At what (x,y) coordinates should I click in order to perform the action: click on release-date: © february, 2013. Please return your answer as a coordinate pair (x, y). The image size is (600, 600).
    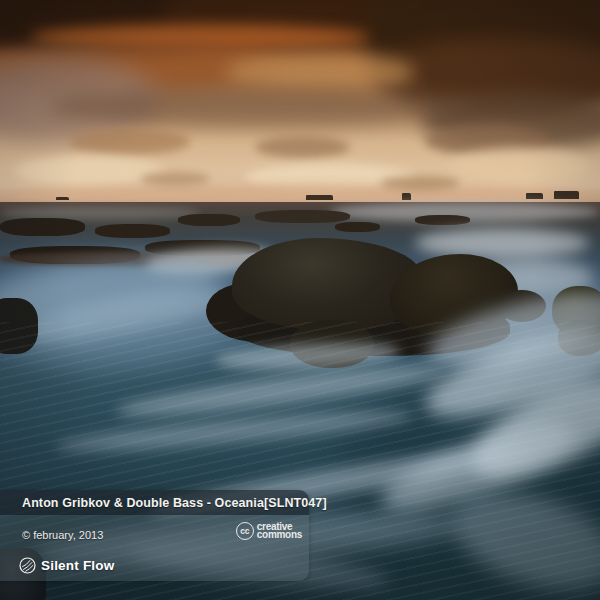
    Looking at the image, I should click on (62, 535).